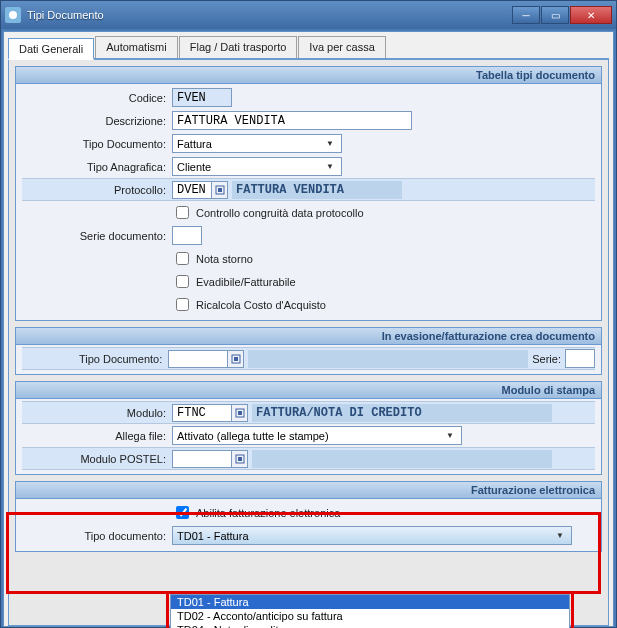  Describe the element at coordinates (308, 490) in the screenshot. I see `panel-header: Fatturazione elettronica` at that location.